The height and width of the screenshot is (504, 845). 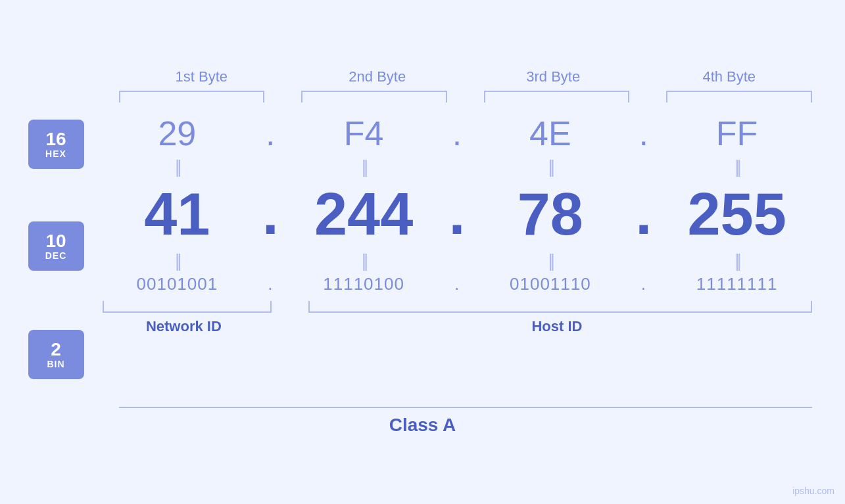 What do you see at coordinates (550, 284) in the screenshot?
I see `bin-cell-3: 01001110` at bounding box center [550, 284].